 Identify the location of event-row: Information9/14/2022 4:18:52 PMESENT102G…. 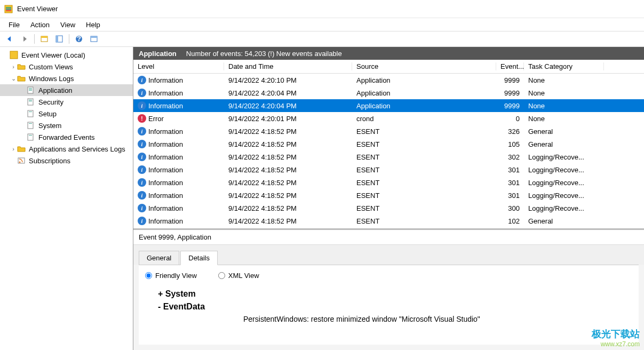
(388, 221).